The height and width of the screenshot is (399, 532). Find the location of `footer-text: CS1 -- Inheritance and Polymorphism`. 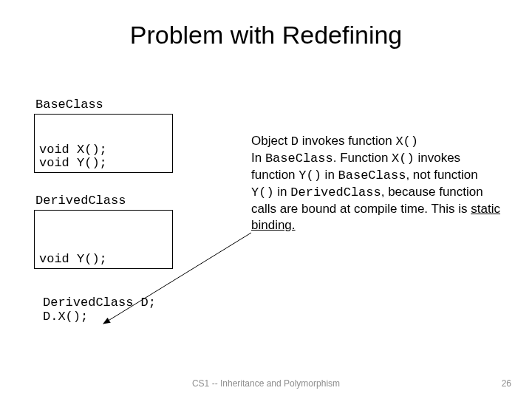

footer-text: CS1 -- Inheritance and Polymorphism is located at coordinates (266, 383).